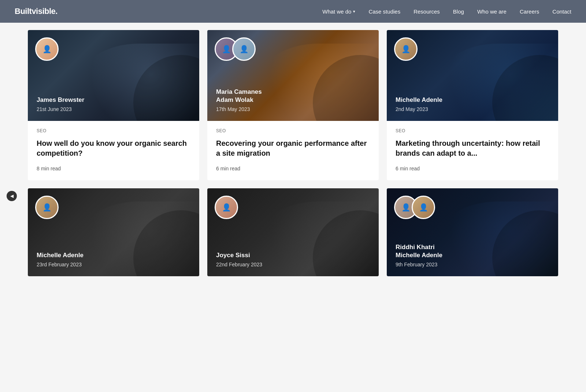 The height and width of the screenshot is (392, 586). I want to click on card-body-3: SEO Marketing through uncertainty: how r…, so click(472, 151).